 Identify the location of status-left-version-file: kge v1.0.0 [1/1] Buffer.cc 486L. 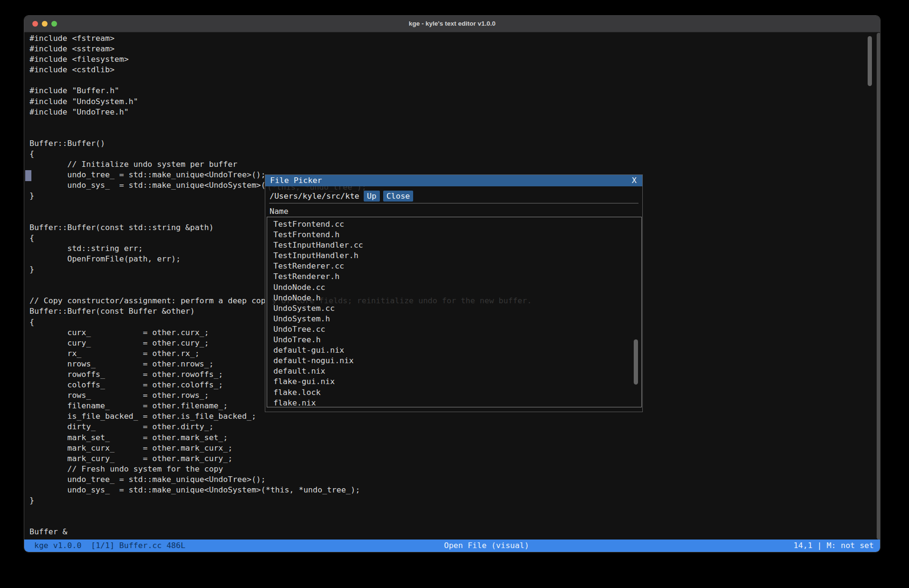
(110, 546).